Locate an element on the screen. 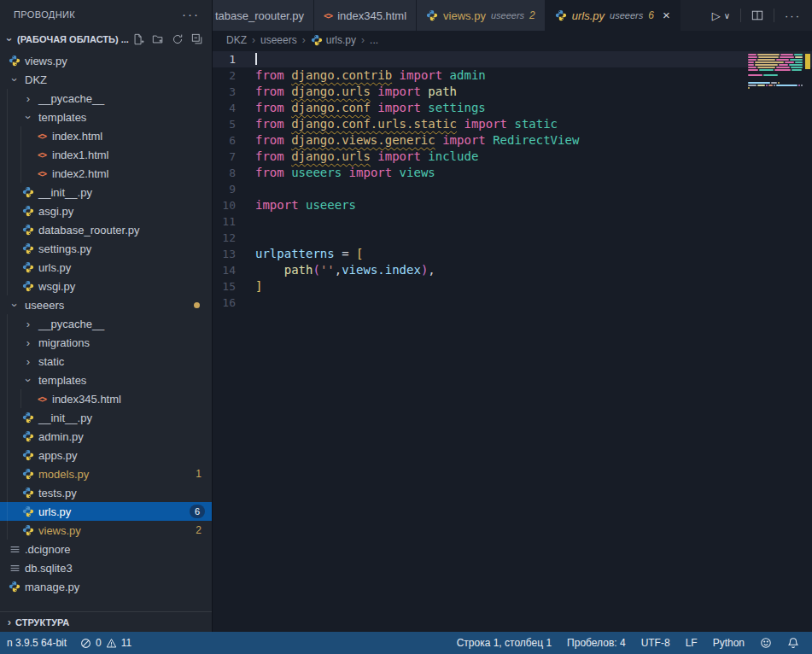  code-line-7: 7from django.urls import include is located at coordinates (512, 157).